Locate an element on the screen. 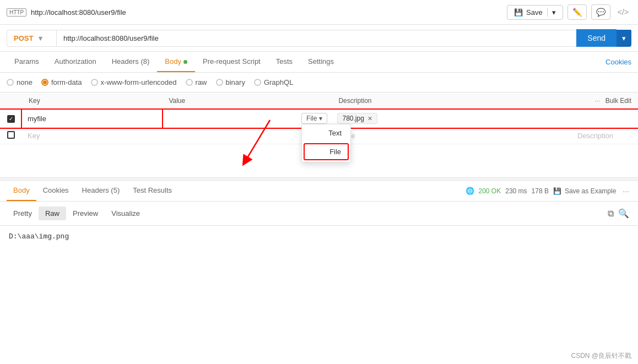 The width and height of the screenshot is (638, 364). option-form-data: form-data is located at coordinates (62, 83).